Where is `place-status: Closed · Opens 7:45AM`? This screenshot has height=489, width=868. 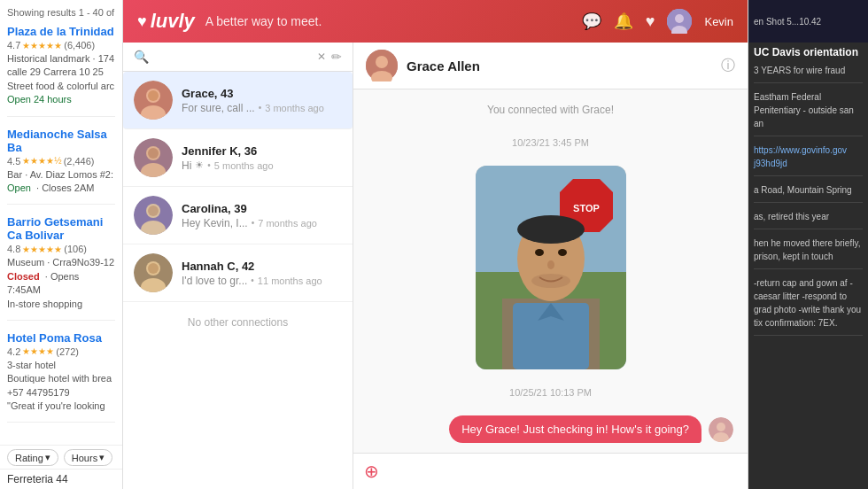
place-status: Closed · Opens 7:45AM is located at coordinates (61, 283).